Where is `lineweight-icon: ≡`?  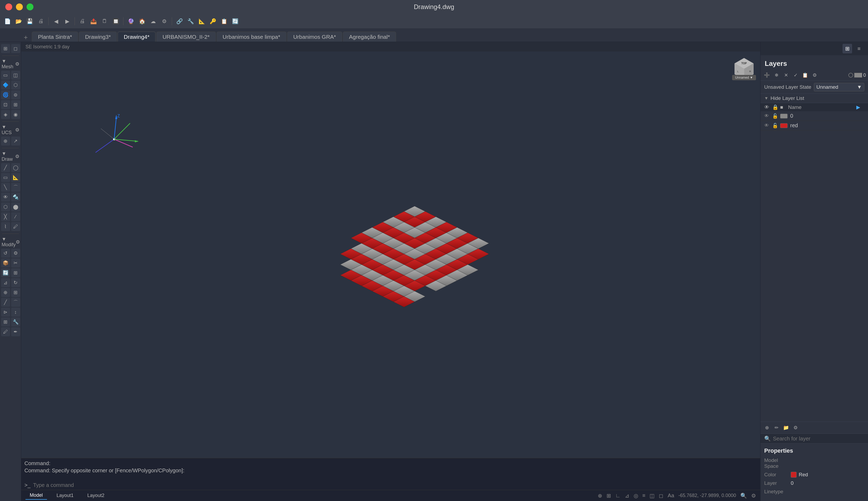 lineweight-icon: ≡ is located at coordinates (644, 495).